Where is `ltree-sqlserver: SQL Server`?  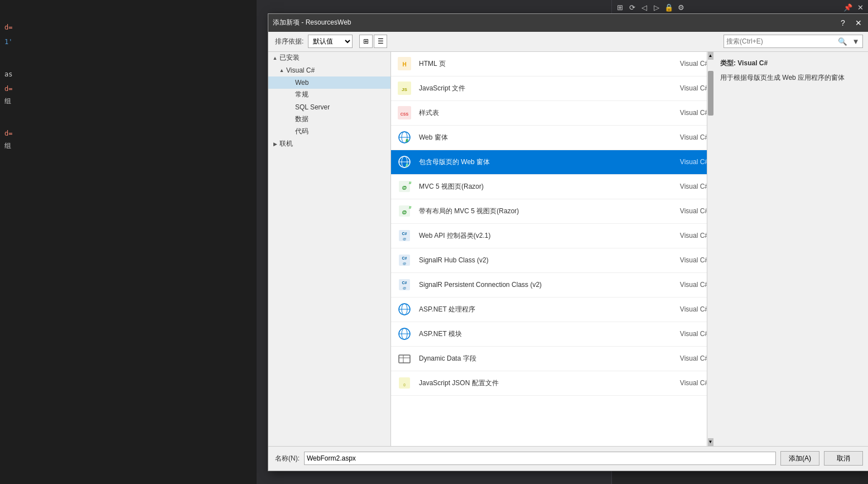 ltree-sqlserver: SQL Server is located at coordinates (329, 107).